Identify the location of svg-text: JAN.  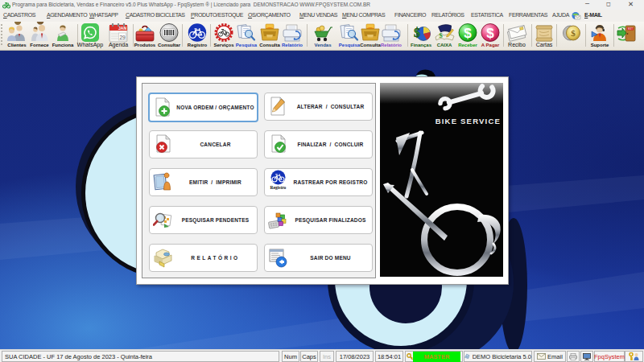
(122, 28).